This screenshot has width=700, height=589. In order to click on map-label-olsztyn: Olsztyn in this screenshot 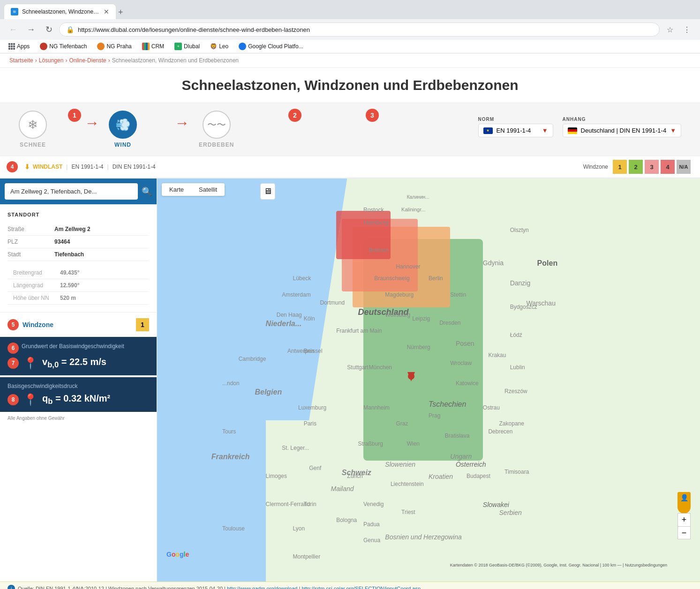, I will do `click(519, 230)`.